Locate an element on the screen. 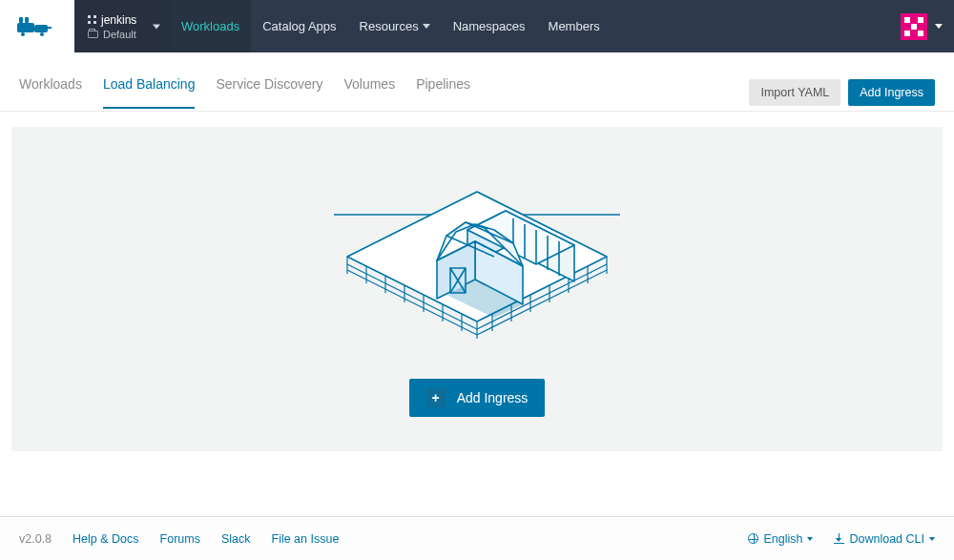  import-yaml-button: Import YAML is located at coordinates (795, 93).